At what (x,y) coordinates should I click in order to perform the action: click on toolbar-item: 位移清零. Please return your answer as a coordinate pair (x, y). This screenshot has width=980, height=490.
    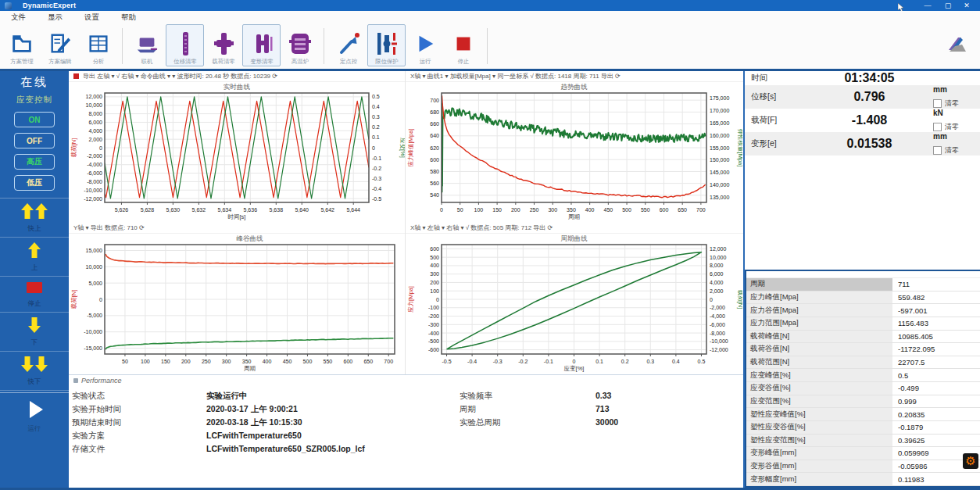
    Looking at the image, I should click on (184, 45).